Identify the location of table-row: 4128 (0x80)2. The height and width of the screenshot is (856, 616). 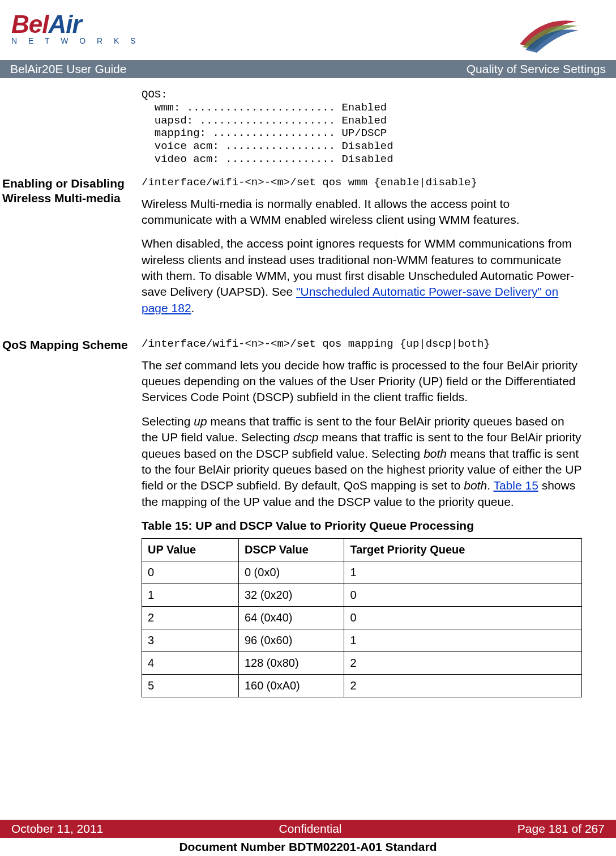
(362, 663).